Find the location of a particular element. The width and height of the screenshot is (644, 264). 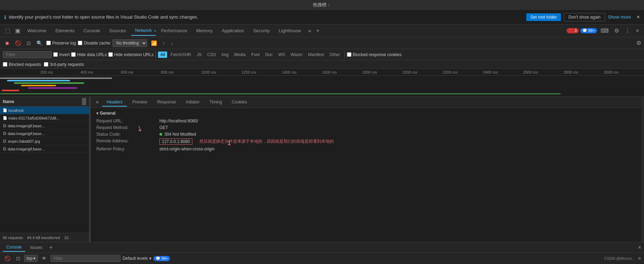

detail-tab-headers: Headers is located at coordinates (114, 102).